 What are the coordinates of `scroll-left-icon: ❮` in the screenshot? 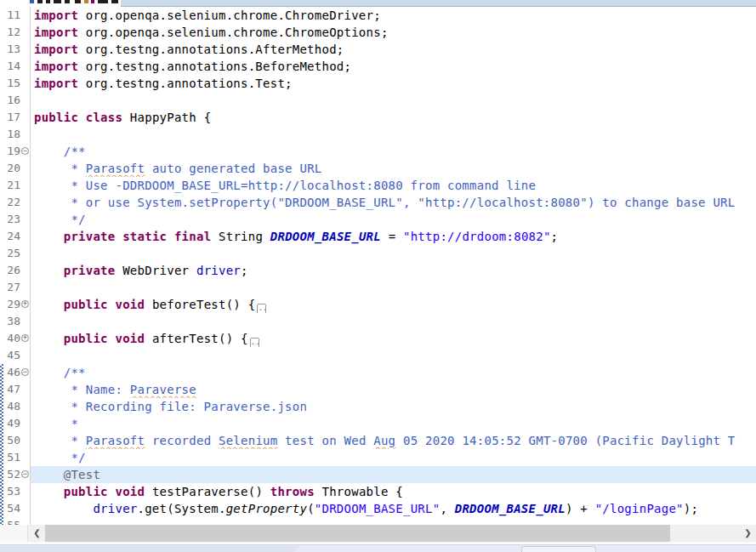 It's located at (37, 533).